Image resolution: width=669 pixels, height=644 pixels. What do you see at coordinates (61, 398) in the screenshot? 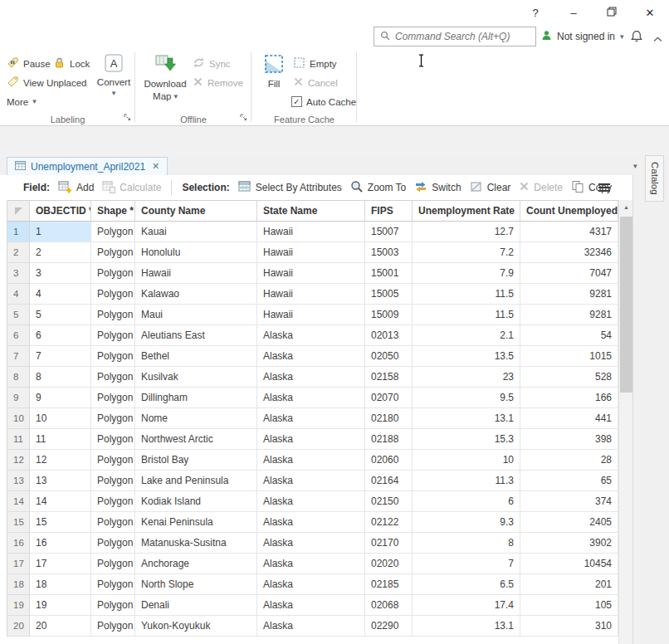
I see `cell: 9` at bounding box center [61, 398].